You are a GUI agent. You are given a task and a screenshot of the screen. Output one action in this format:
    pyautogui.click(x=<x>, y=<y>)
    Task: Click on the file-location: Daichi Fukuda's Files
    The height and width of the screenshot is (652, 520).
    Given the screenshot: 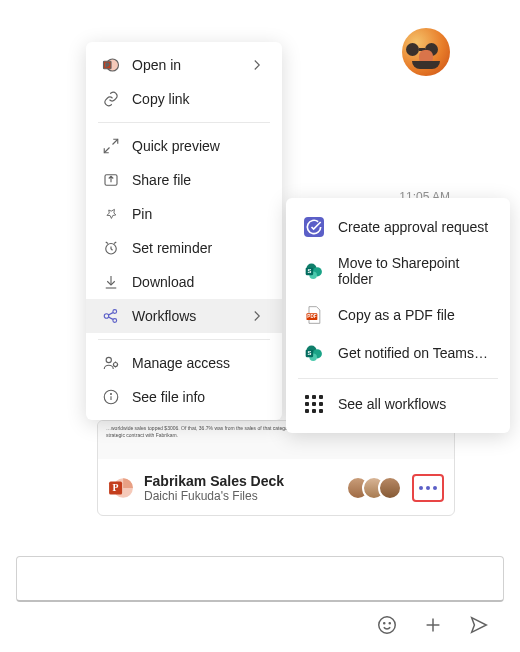 What is the action you would take?
    pyautogui.click(x=244, y=496)
    